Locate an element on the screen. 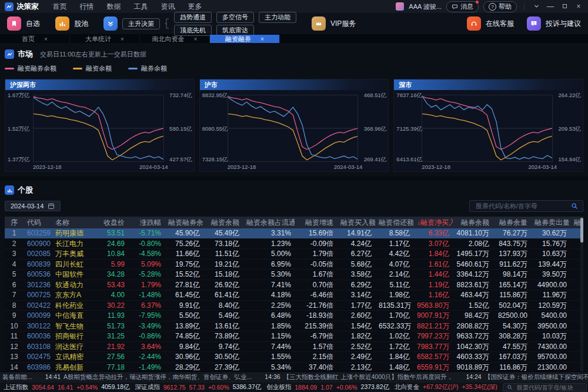 The width and height of the screenshot is (588, 392). table-row: 3002085万丰奥威10.84-4.58%11.66亿11.51亿5.00%1… is located at coordinates (294, 254).